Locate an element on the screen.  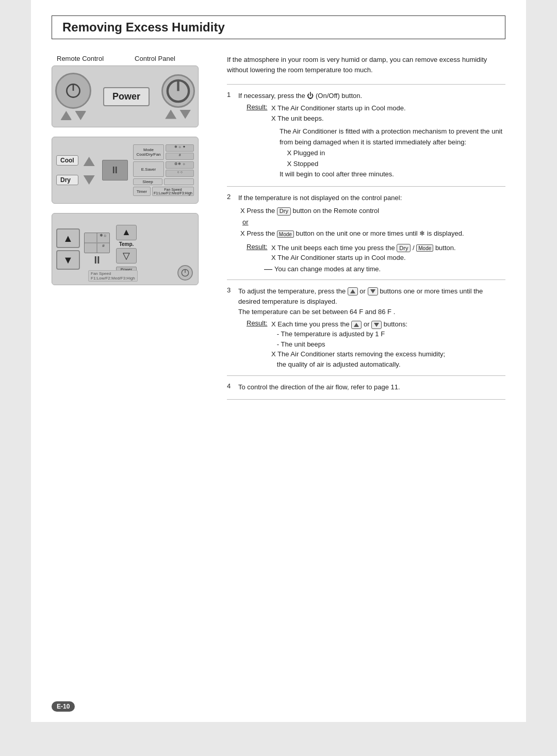
dry-result-btn: Dry is located at coordinates (403, 248).